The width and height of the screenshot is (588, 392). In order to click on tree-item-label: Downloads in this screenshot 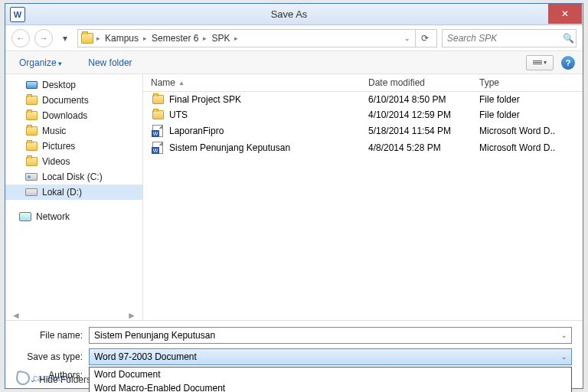, I will do `click(64, 116)`.